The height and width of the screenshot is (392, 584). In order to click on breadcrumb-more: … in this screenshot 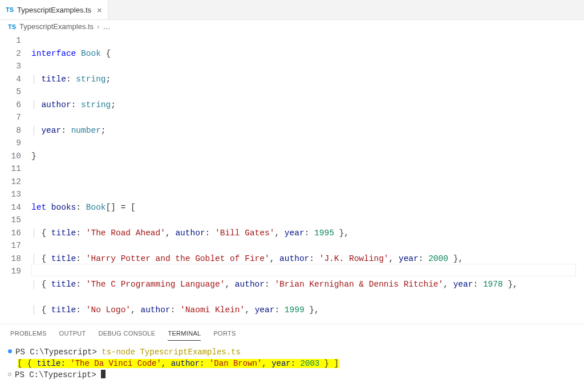, I will do `click(106, 26)`.